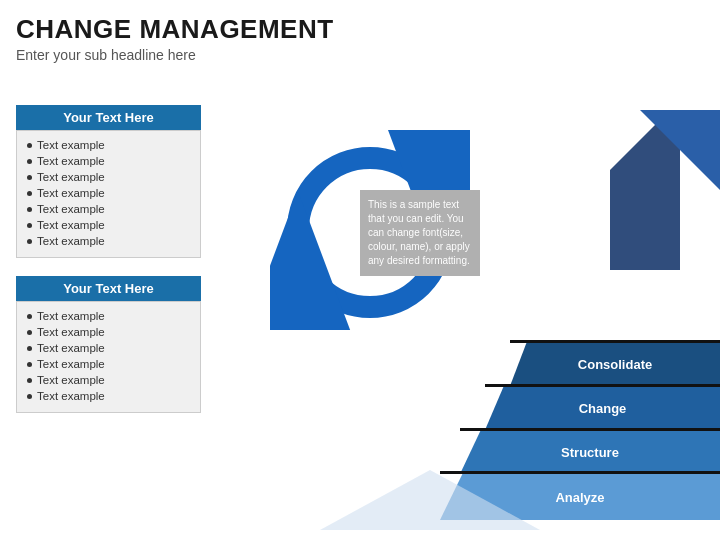 Image resolution: width=720 pixels, height=540 pixels. Describe the element at coordinates (360, 30) in the screenshot. I see `main-title: CHANGE MANAGEMENT` at that location.